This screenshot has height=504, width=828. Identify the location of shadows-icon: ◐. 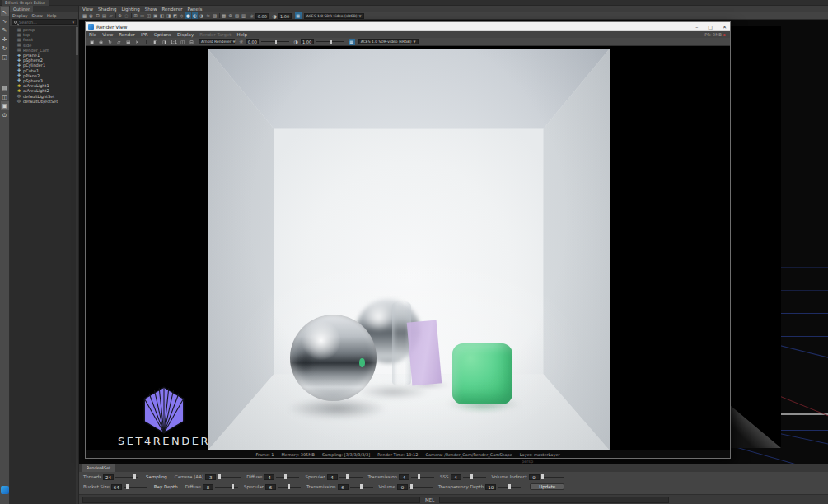
(194, 16).